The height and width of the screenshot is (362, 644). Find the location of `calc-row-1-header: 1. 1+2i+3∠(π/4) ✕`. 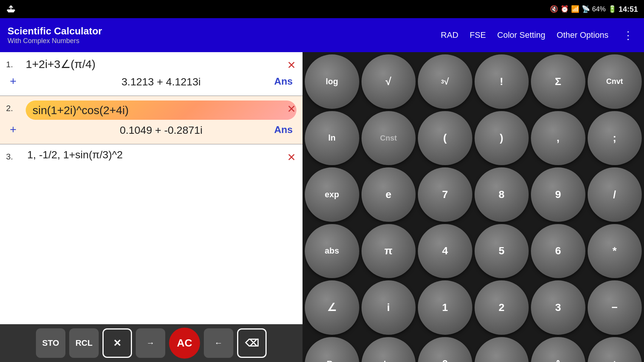

calc-row-1-header: 1. 1+2i+3∠(π/4) ✕ is located at coordinates (151, 64).